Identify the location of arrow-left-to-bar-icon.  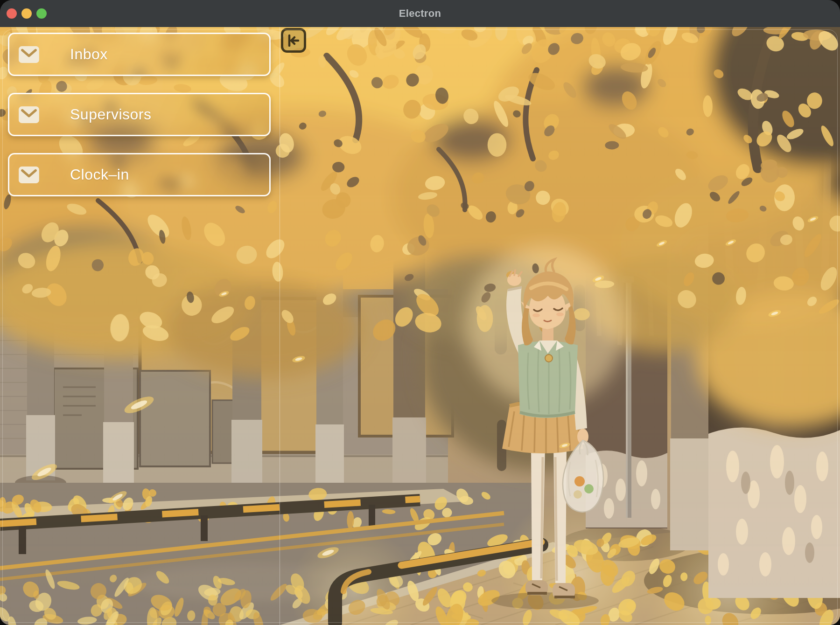
(294, 41).